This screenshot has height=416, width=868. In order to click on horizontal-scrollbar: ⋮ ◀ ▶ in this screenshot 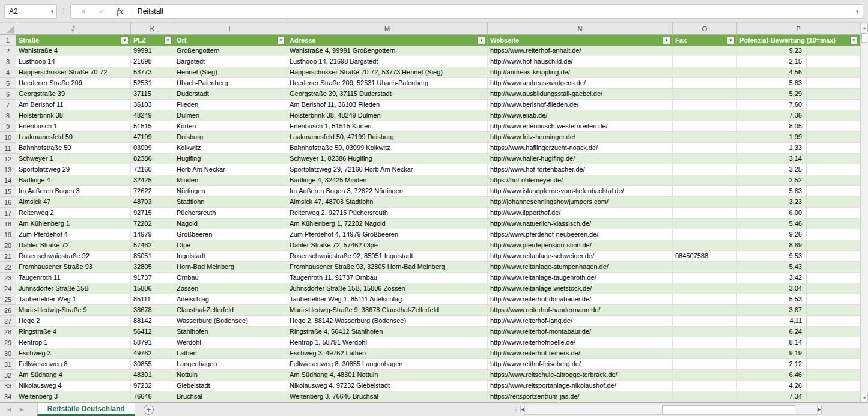, I will do `click(667, 409)`.